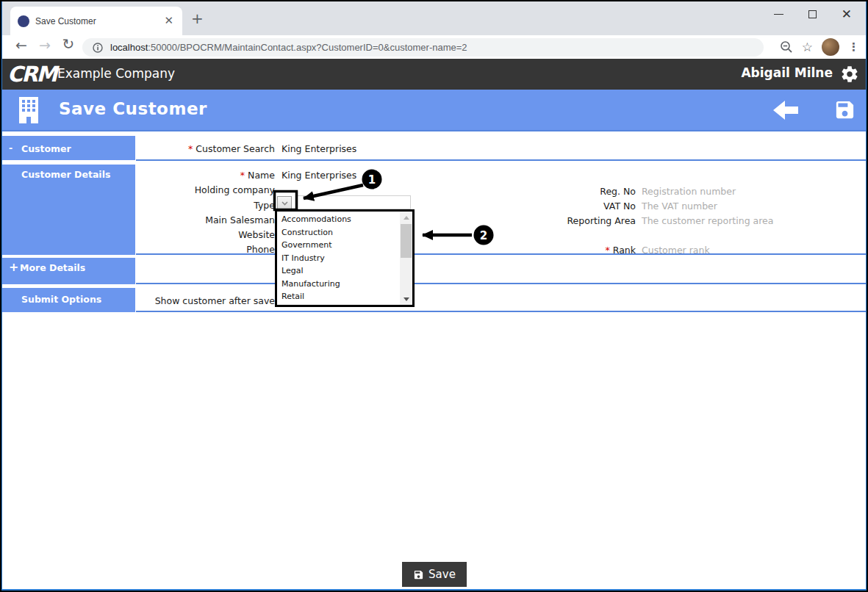  What do you see at coordinates (206, 149) in the screenshot?
I see `customer-search-label: *Customer Search` at bounding box center [206, 149].